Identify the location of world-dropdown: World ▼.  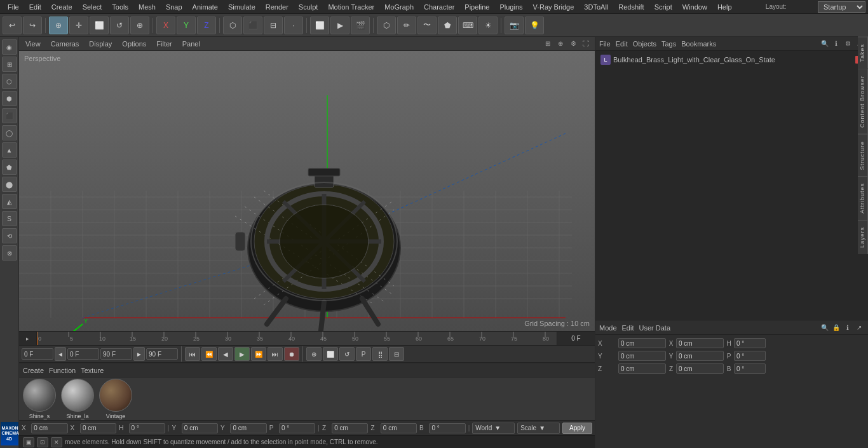
(493, 428).